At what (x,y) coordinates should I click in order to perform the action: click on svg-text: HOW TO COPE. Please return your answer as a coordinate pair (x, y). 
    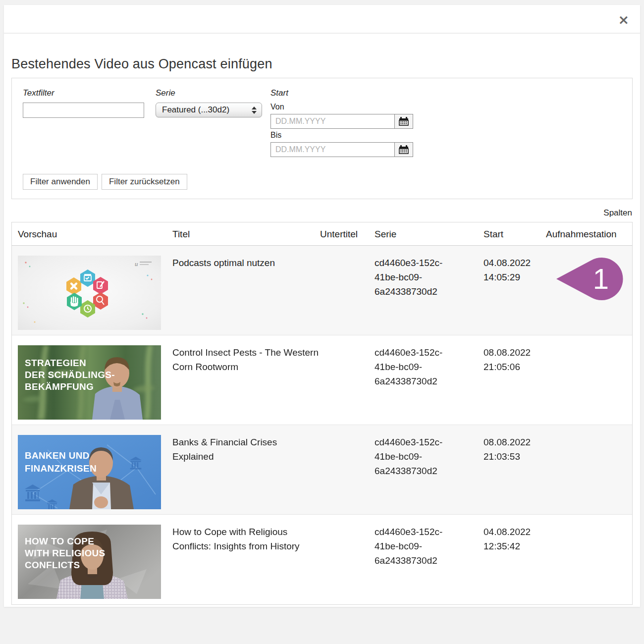
    Looking at the image, I should click on (59, 541).